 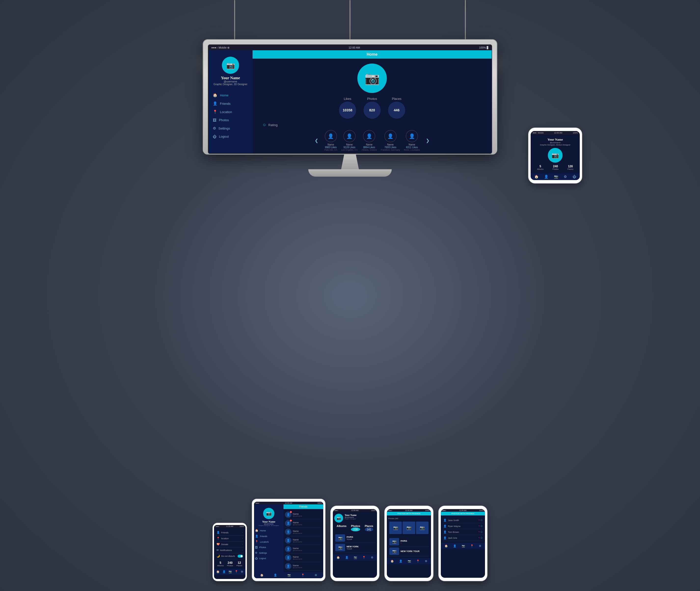 What do you see at coordinates (372, 106) in the screenshot?
I see `content-body: 📷 Likes 10358 Photos 820 Places` at bounding box center [372, 106].